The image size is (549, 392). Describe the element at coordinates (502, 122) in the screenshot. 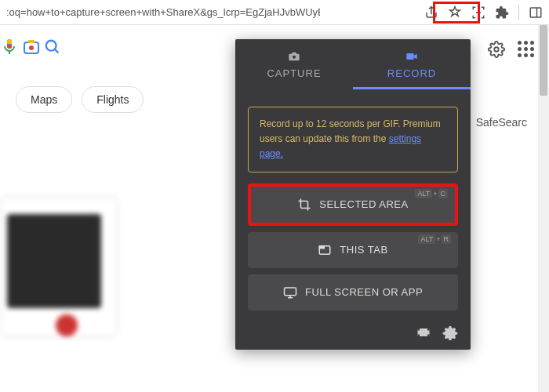

I see `safesearch-link: SafeSearc` at that location.